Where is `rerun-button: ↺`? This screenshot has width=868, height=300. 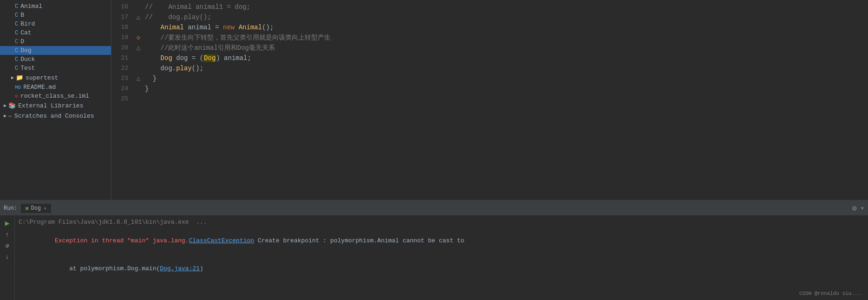 rerun-button: ↺ is located at coordinates (7, 246).